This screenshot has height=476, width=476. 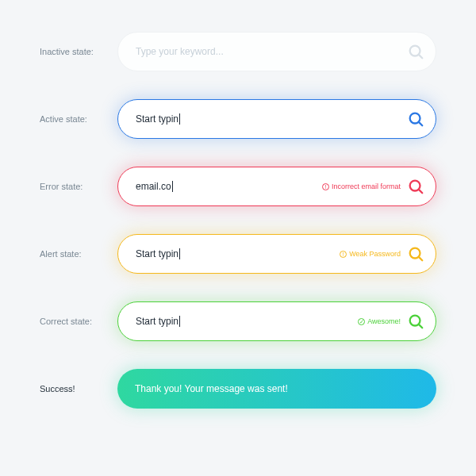 I want to click on error-icon: !, so click(x=325, y=187).